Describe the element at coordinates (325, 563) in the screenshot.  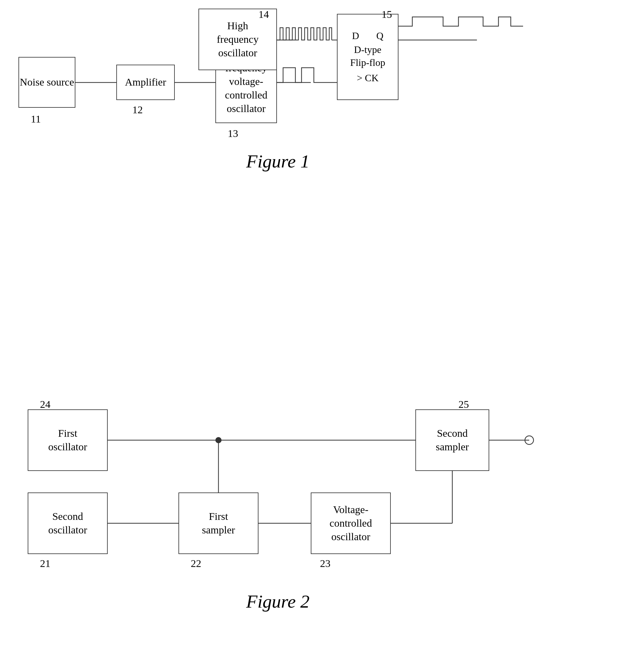
I see `vco-number: 23` at that location.